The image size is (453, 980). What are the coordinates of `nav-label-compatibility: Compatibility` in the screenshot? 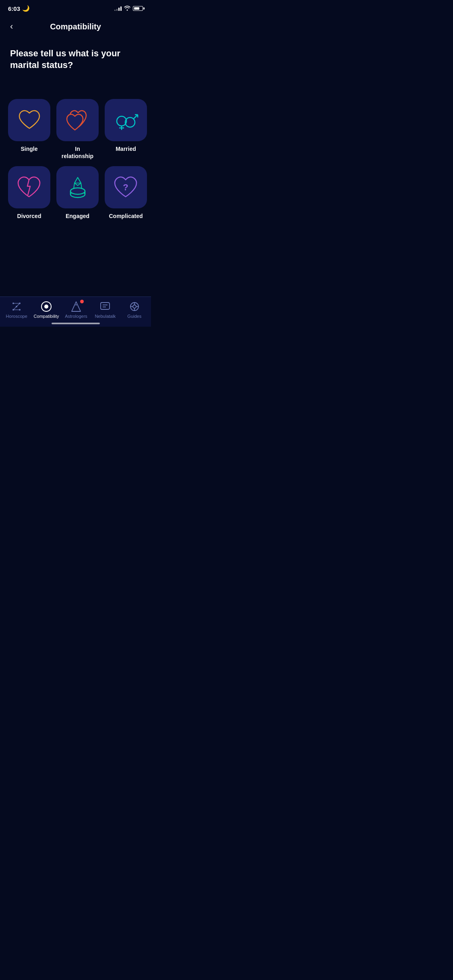 It's located at (47, 316).